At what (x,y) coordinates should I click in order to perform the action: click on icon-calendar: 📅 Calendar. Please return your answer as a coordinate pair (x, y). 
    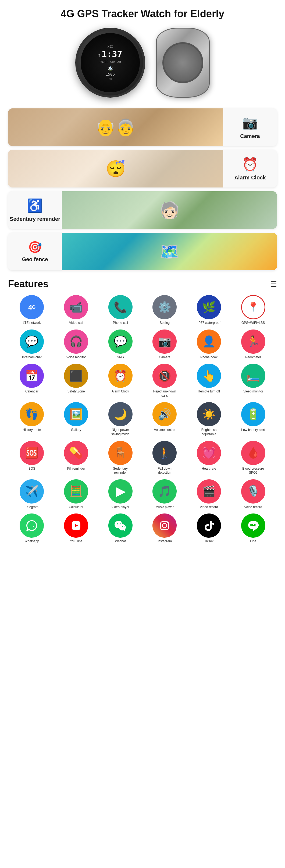
    Looking at the image, I should click on (32, 381).